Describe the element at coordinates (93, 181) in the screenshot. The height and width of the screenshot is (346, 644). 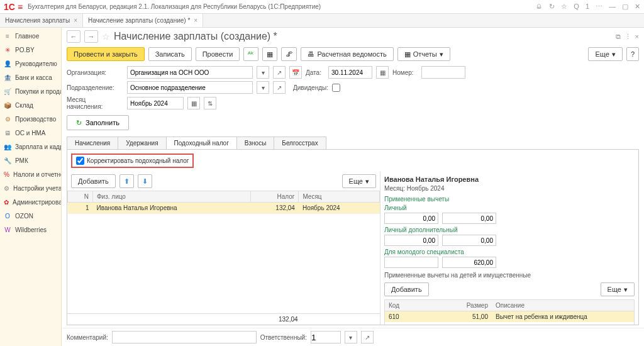
I see `add-row-button: Добавить` at that location.